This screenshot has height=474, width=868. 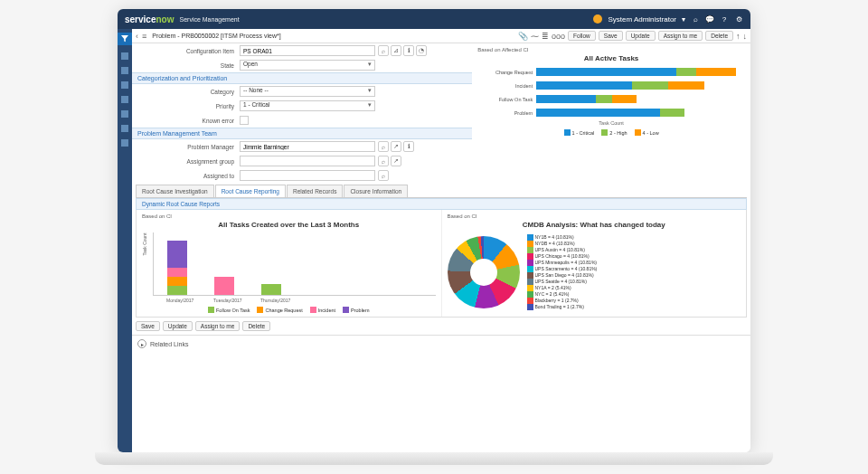 What do you see at coordinates (188, 65) in the screenshot?
I see `state-label: State` at bounding box center [188, 65].